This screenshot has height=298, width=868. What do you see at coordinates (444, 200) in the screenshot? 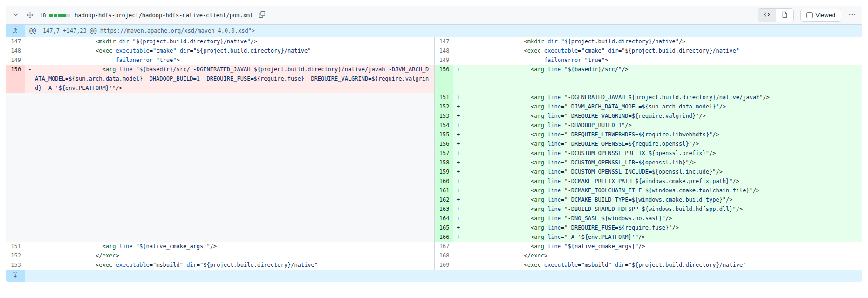
I see `line-number: 162` at bounding box center [444, 200].